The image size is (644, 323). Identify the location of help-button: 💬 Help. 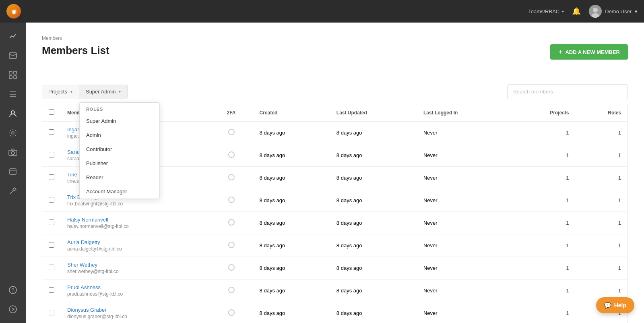
(615, 305).